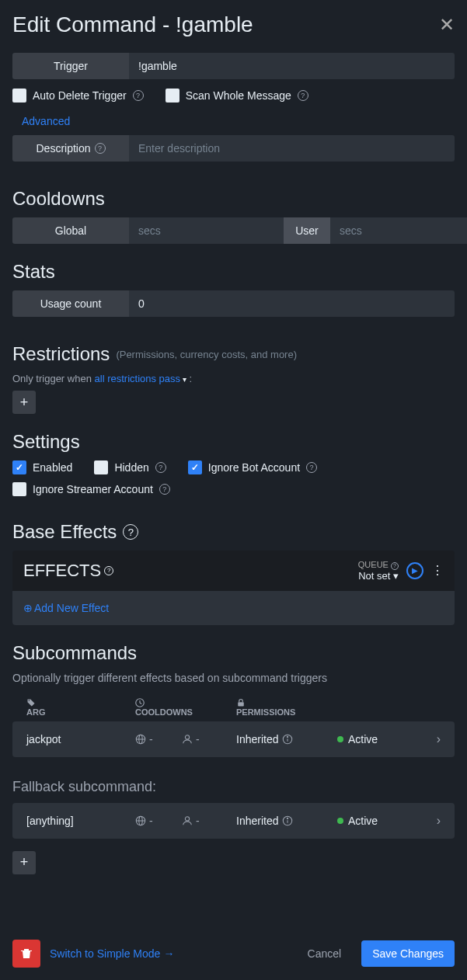 The image size is (467, 980). Describe the element at coordinates (378, 571) in the screenshot. I see `queue-selector: QUEUE Not set ▾` at that location.